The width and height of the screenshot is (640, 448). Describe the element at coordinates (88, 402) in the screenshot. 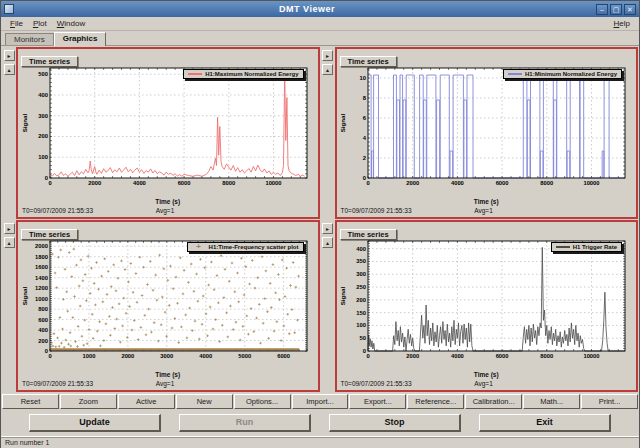

I see `zoom-button: Zoom` at that location.